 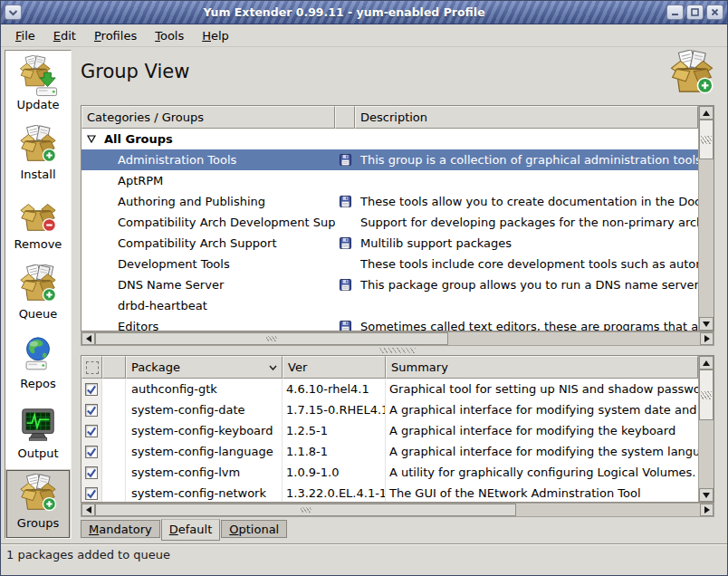 What do you see at coordinates (65, 36) in the screenshot?
I see `menu-edit: Edit` at bounding box center [65, 36].